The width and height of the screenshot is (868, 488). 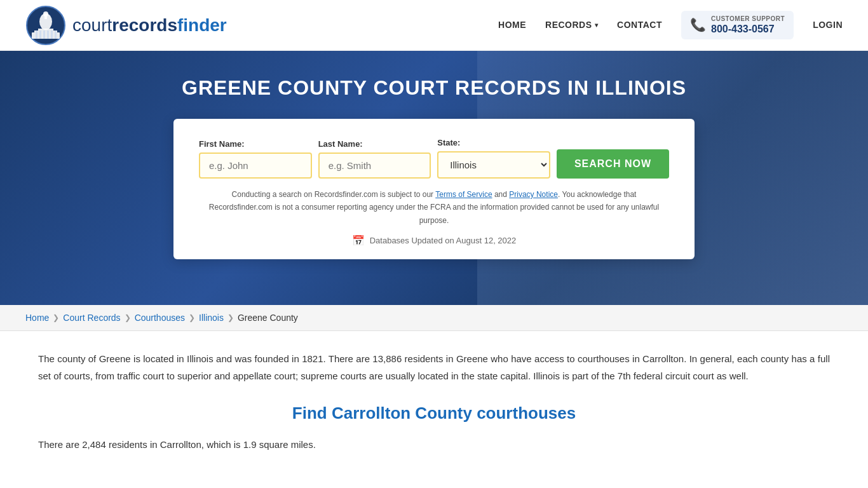 I want to click on first-name-group: First Name:, so click(x=255, y=159).